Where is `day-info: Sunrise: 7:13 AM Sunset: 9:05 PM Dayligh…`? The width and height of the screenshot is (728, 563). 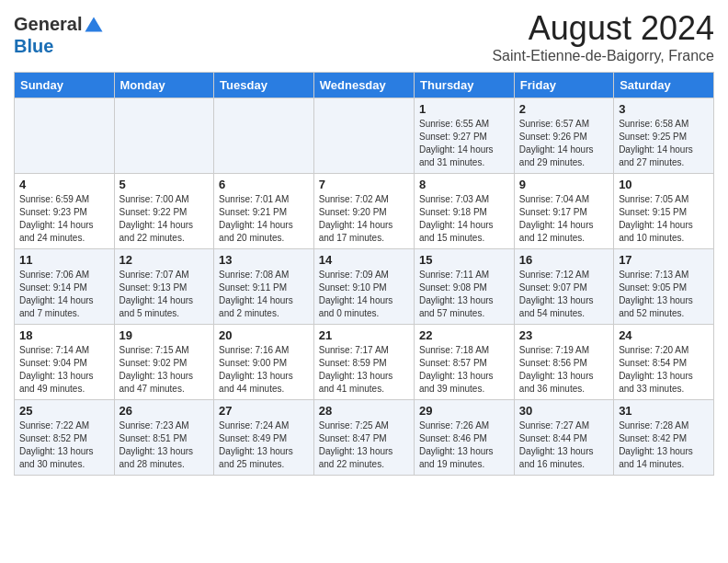
day-info: Sunrise: 7:13 AM Sunset: 9:05 PM Dayligh… is located at coordinates (664, 294).